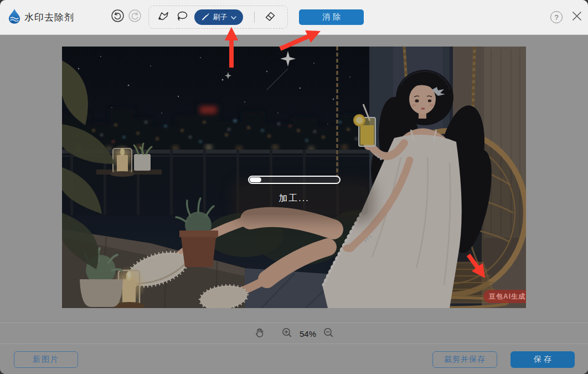  I want to click on processing-label: 加工..., so click(294, 198).